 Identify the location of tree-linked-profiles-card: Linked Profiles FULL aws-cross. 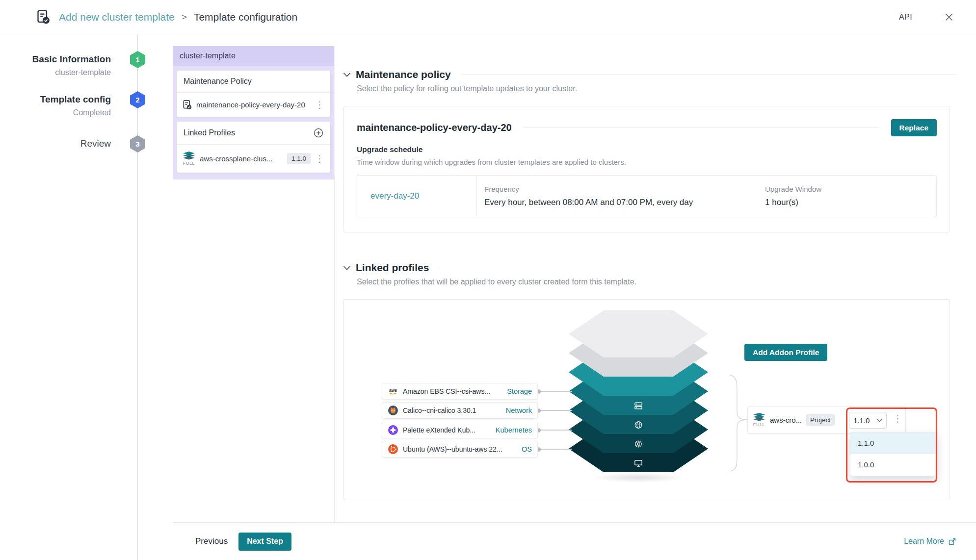
(253, 147).